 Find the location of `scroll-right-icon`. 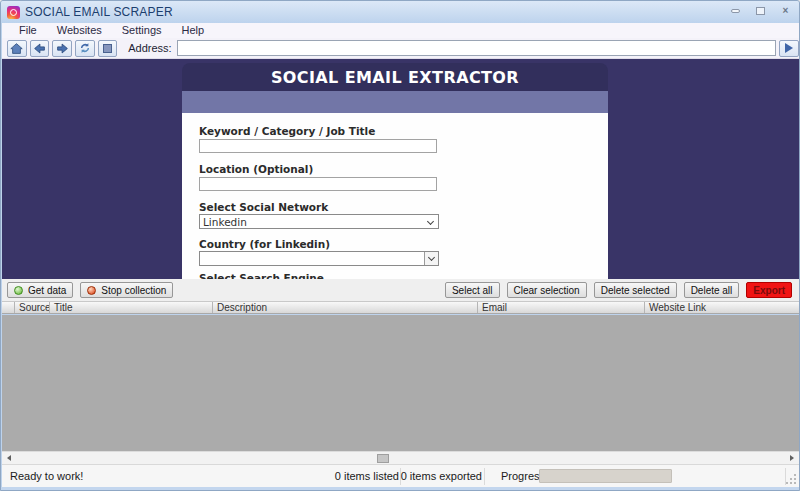

scroll-right-icon is located at coordinates (792, 458).